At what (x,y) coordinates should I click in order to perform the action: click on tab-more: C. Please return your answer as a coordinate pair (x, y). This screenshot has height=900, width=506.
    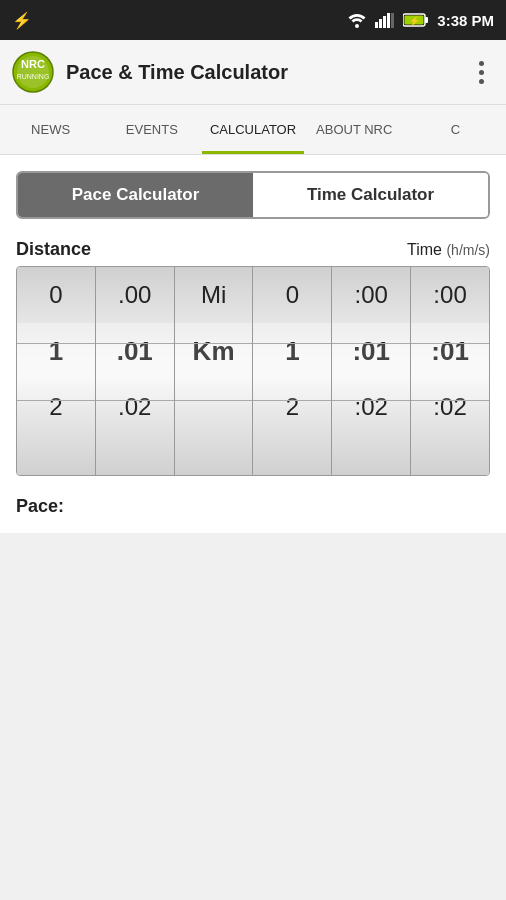
    Looking at the image, I should click on (456, 130).